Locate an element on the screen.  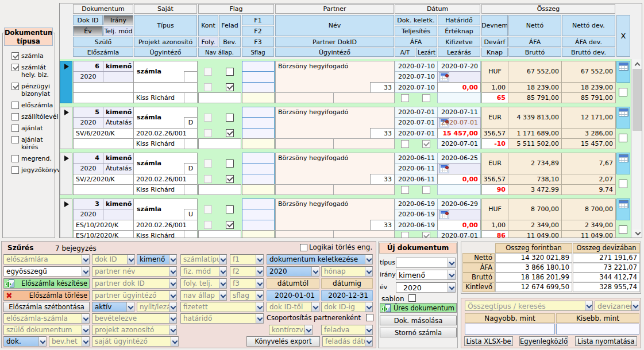
col-header-bruttodev: Bruttó dev. is located at coordinates (588, 52).